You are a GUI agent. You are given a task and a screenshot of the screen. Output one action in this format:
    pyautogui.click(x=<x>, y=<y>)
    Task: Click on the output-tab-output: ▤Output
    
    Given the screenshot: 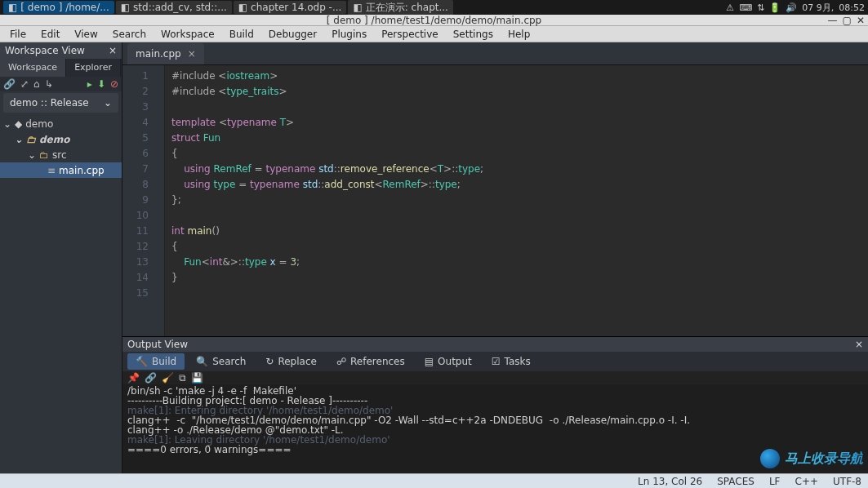 What is the action you would take?
    pyautogui.click(x=448, y=362)
    